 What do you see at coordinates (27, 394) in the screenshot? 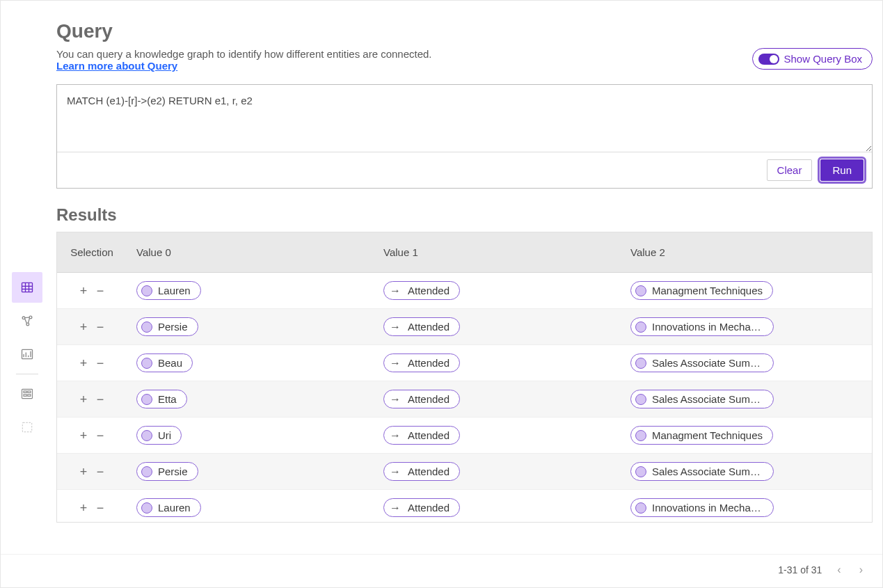
I see `filter-icon` at bounding box center [27, 394].